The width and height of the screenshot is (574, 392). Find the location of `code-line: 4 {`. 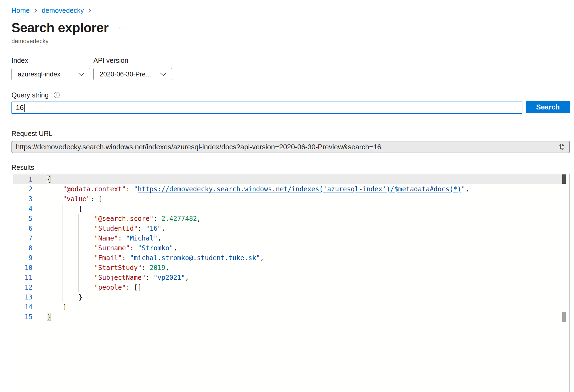

code-line: 4 { is located at coordinates (287, 209).